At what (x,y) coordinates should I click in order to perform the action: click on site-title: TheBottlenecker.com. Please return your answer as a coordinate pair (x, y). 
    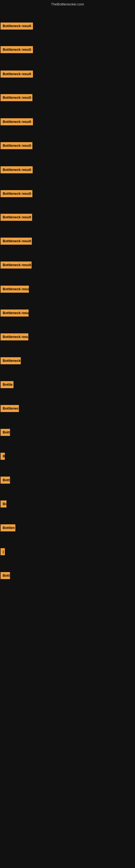
    Looking at the image, I should click on (68, 4).